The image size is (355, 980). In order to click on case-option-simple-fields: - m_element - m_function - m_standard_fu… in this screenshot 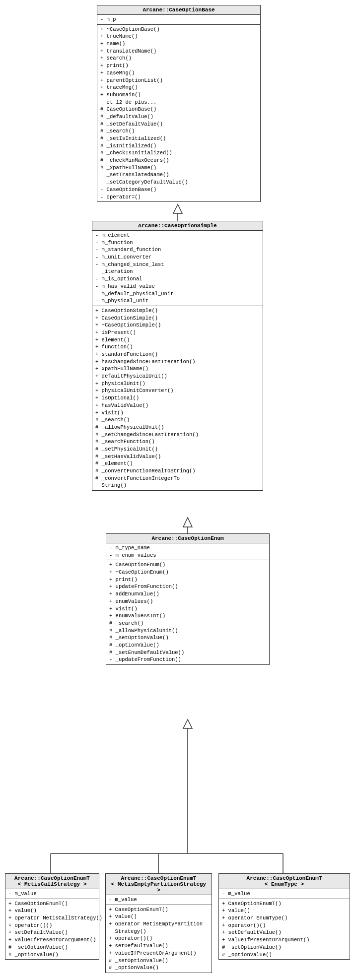, I will do `click(178, 268)`.